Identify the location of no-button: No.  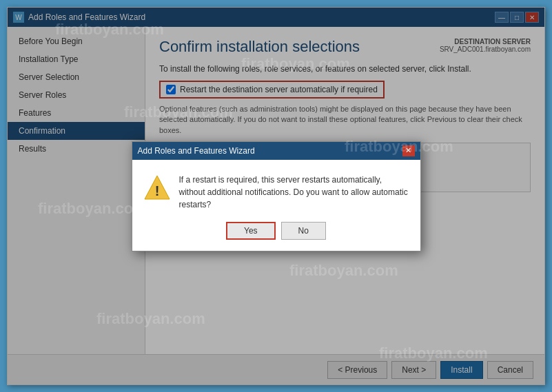
(303, 231).